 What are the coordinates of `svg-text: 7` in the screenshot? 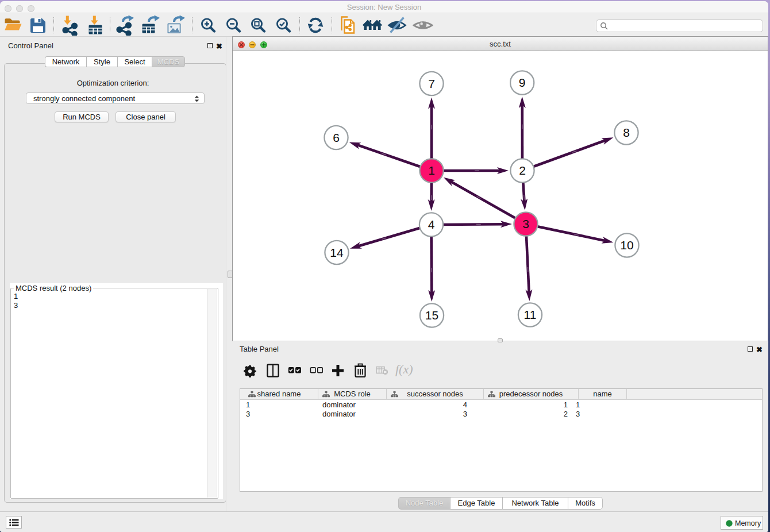 It's located at (432, 84).